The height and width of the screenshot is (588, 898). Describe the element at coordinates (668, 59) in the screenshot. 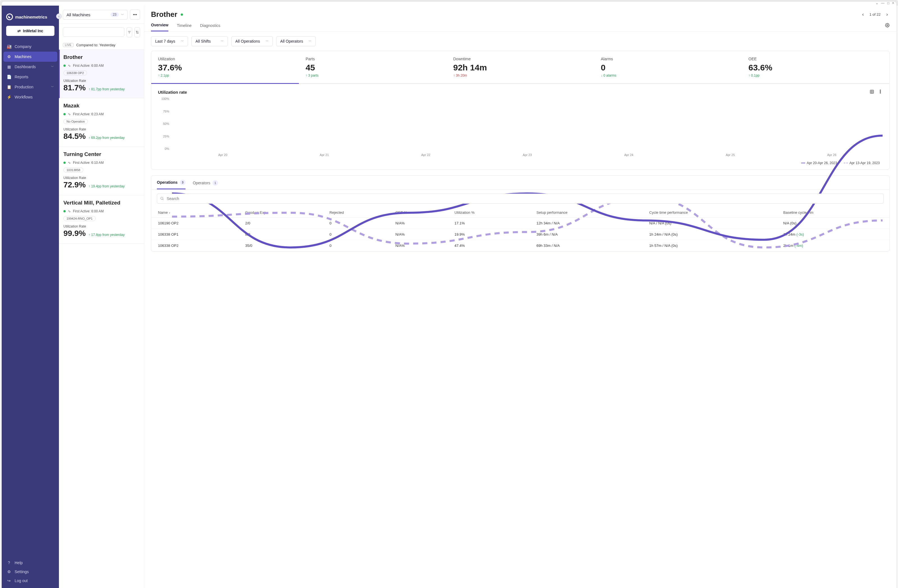

I see `kpi-label: Alarms` at that location.